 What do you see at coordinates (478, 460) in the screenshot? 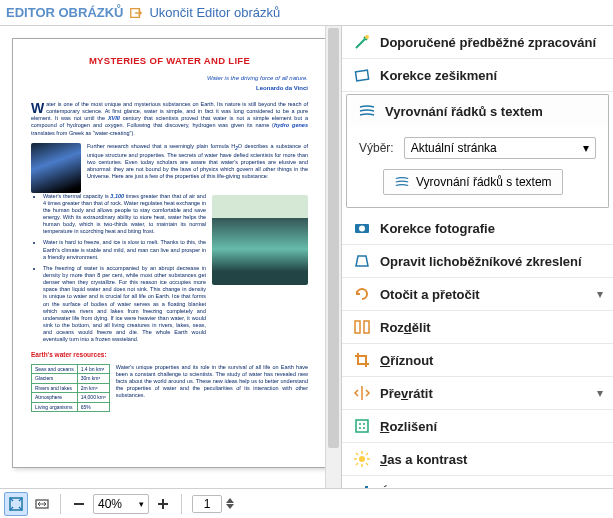
I see `tool-brightness: Jas a kontrast` at bounding box center [478, 460].